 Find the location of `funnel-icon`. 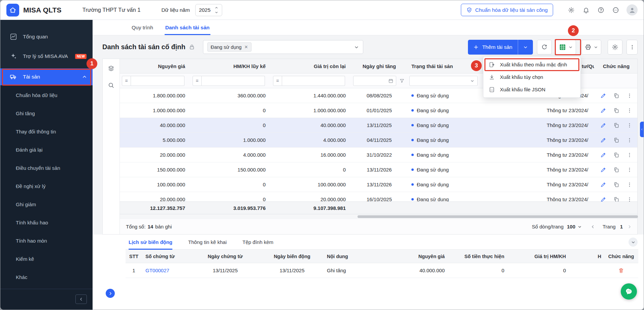

funnel-icon is located at coordinates (402, 81).